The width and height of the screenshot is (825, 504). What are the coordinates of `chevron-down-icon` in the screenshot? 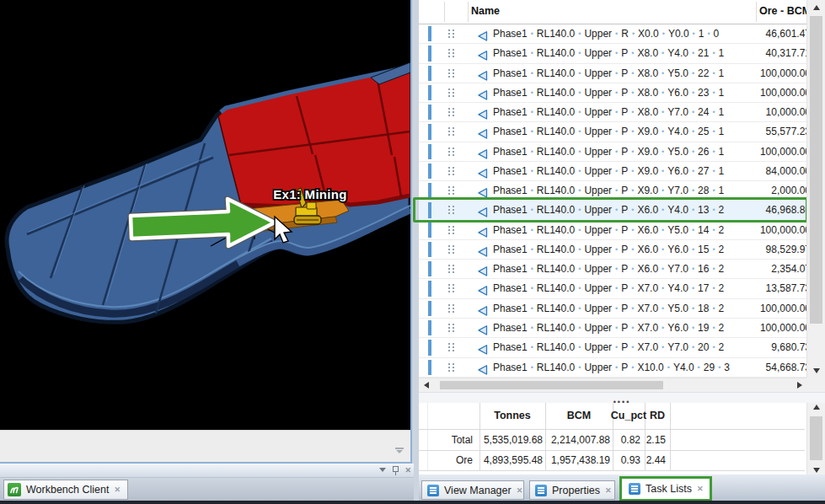 It's located at (383, 470).